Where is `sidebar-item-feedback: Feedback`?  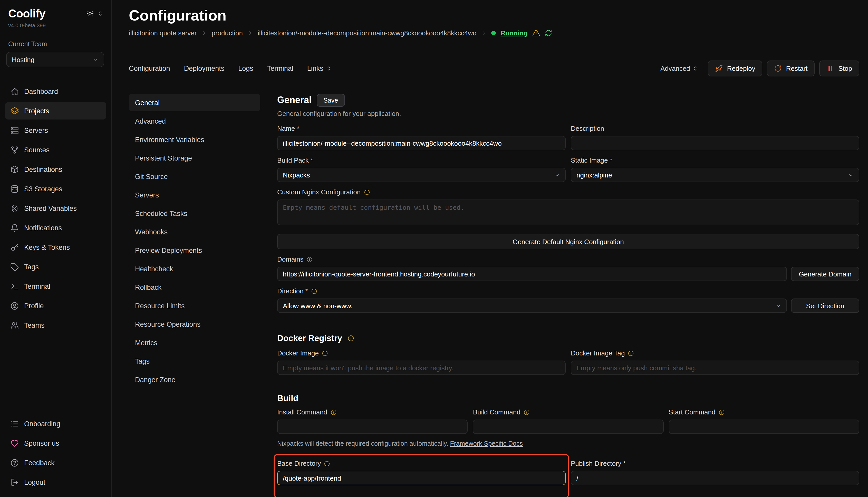 sidebar-item-feedback: Feedback is located at coordinates (56, 463).